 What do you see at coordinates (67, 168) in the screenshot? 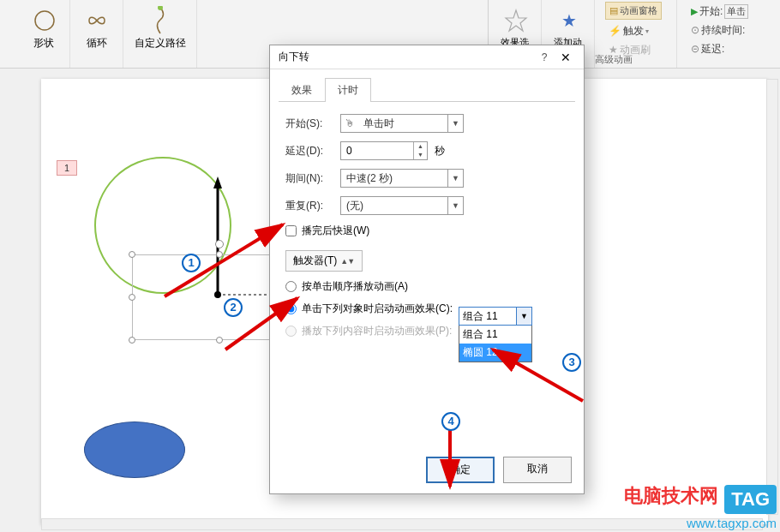
I see `animation-order-tag: 1` at bounding box center [67, 168].